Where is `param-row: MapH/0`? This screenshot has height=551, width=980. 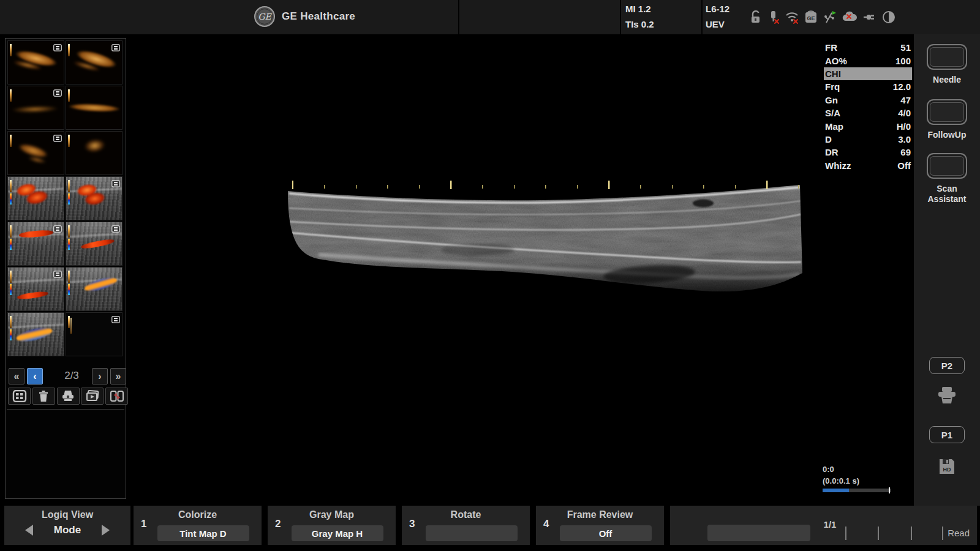 param-row: MapH/0 is located at coordinates (868, 126).